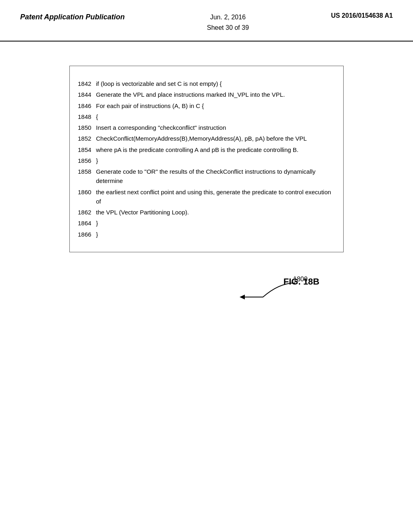 The height and width of the screenshot is (532, 413). Describe the element at coordinates (87, 223) in the screenshot. I see `line-number: 1864` at that location.